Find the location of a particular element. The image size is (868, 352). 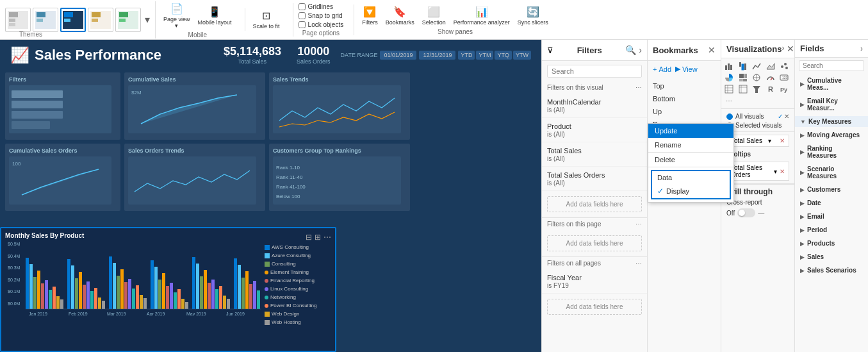

chart-expand-icon: ⊞ is located at coordinates (318, 237).